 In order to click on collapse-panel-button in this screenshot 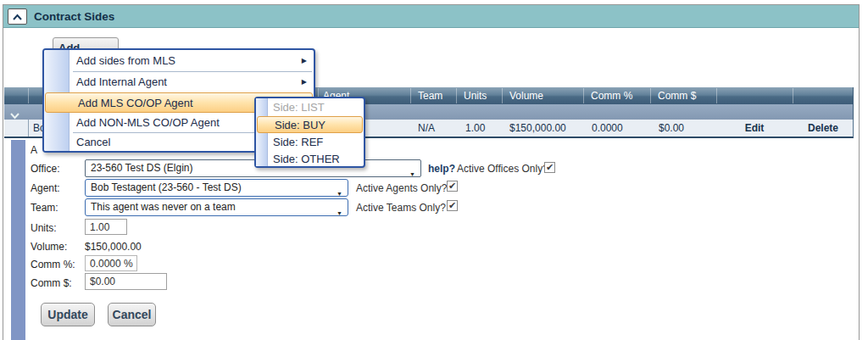, I will do `click(17, 17)`.